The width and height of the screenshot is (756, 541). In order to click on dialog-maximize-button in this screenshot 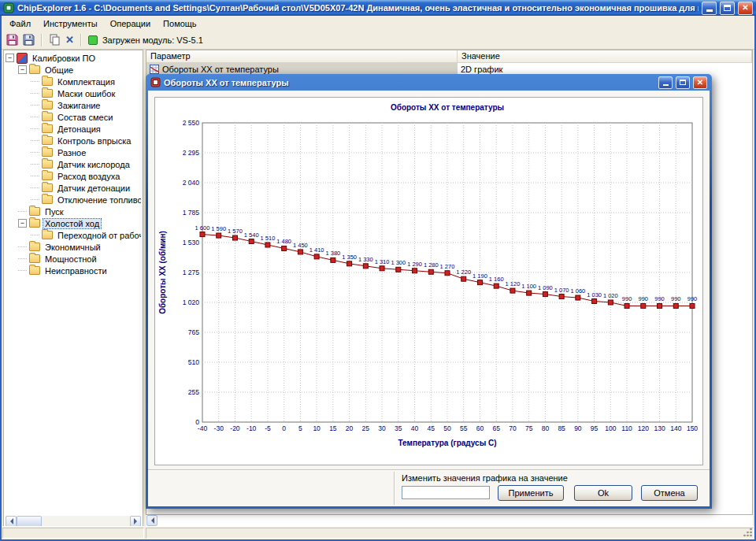, I will do `click(683, 83)`.